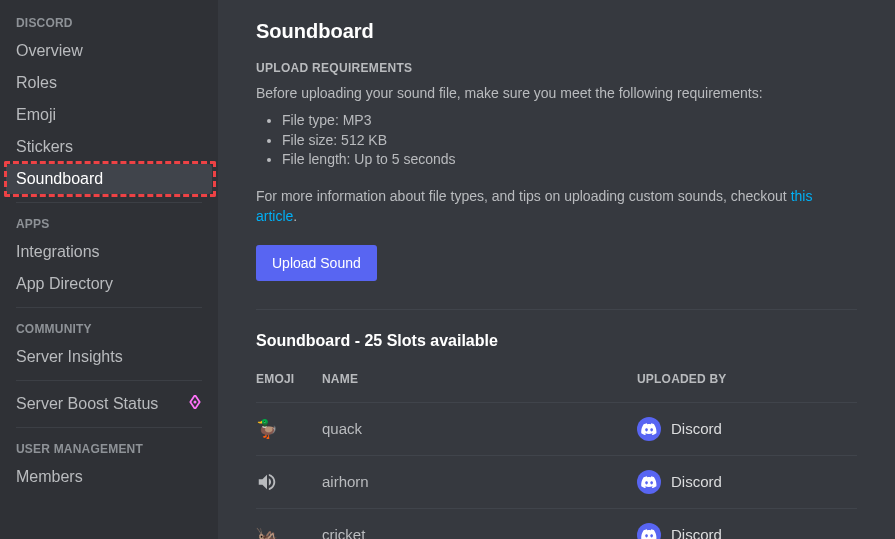 The image size is (895, 539). What do you see at coordinates (109, 179) in the screenshot?
I see `sidebar-item-soundboard: Soundboard` at bounding box center [109, 179].